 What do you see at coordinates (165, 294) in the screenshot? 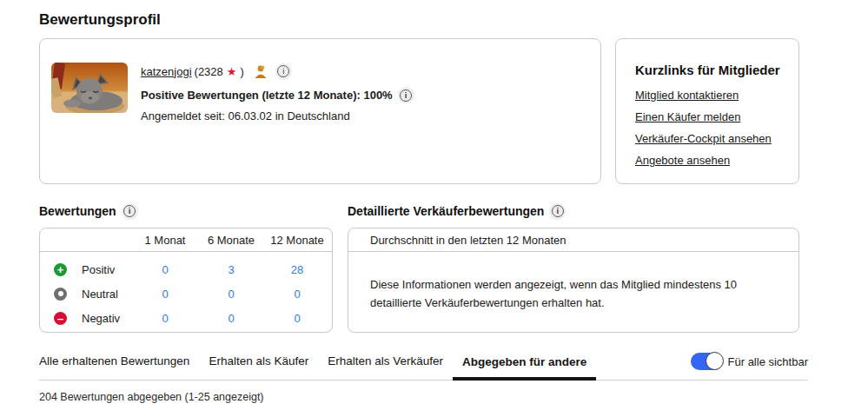
I see `neutral-1-month-cell: 0` at bounding box center [165, 294].